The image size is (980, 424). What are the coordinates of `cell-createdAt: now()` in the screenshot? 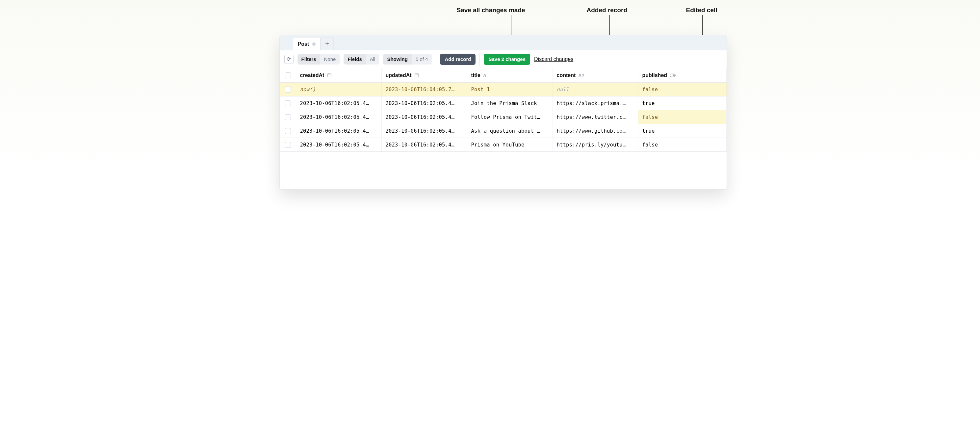 It's located at (339, 89).